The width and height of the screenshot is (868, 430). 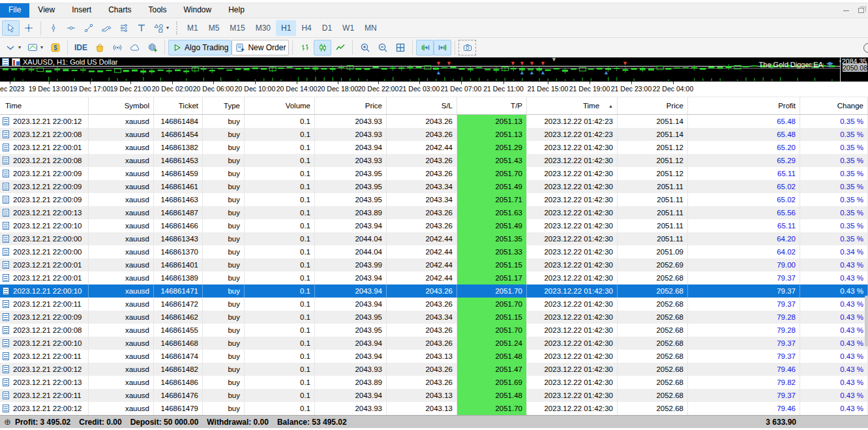 I want to click on zoom-out-button, so click(x=382, y=48).